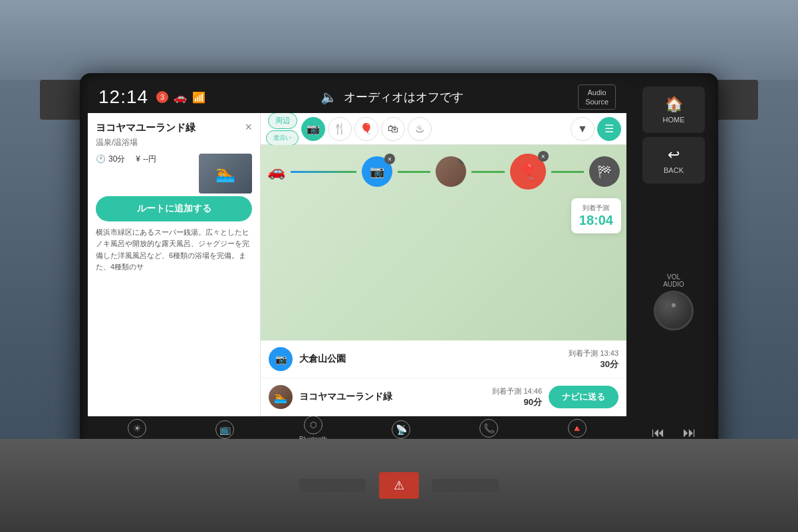 Image resolution: width=798 pixels, height=532 pixels. I want to click on navi-button: ナビに送る, so click(584, 397).